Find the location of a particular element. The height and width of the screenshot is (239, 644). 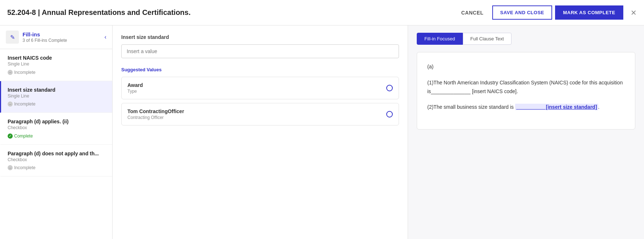

sidebar-item-para-d-applies: Paragraph (d) applies. (ii) Checkbox ✓ C… is located at coordinates (56, 129).